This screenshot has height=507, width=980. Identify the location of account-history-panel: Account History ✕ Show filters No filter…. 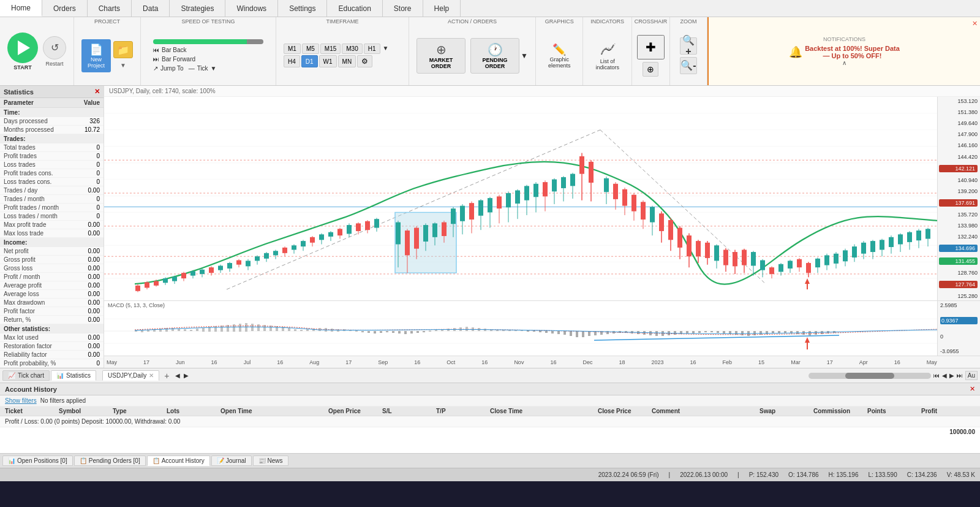
(490, 418).